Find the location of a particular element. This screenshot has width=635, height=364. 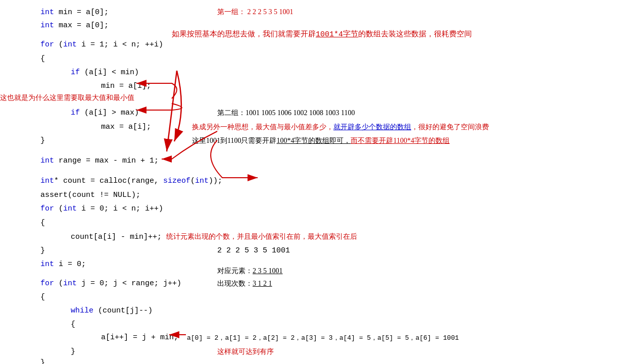

code-text-3b: i = 1; i < n; ++i) is located at coordinates (120, 44).